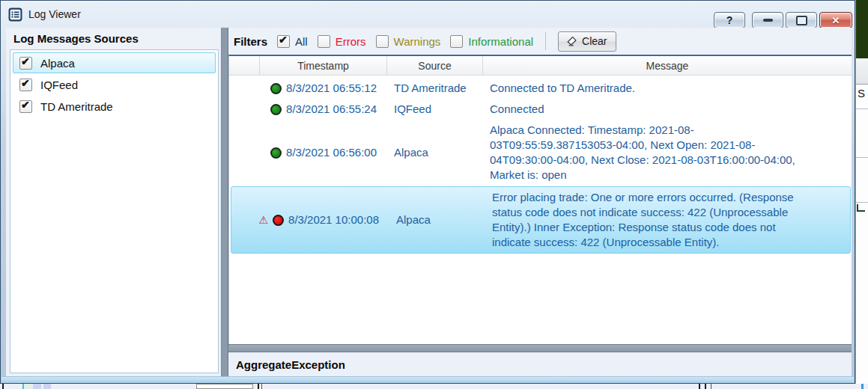 The image size is (868, 389). What do you see at coordinates (861, 93) in the screenshot?
I see `background-partial-text: S` at bounding box center [861, 93].